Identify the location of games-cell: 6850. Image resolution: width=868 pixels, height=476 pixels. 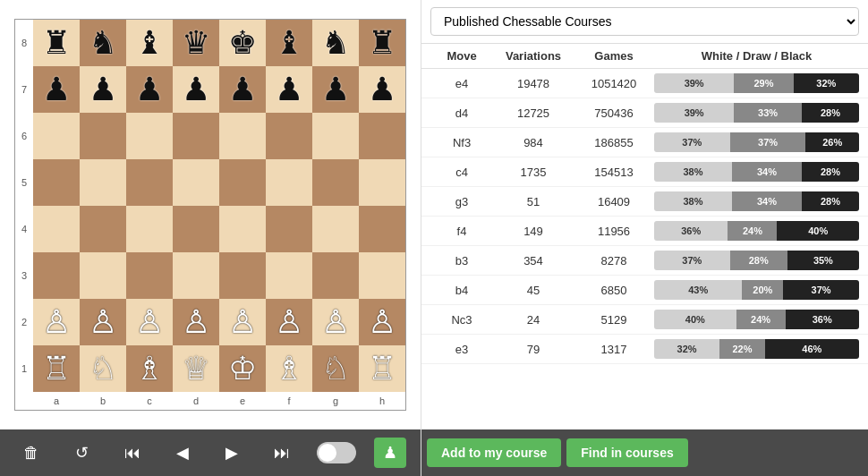
(614, 290).